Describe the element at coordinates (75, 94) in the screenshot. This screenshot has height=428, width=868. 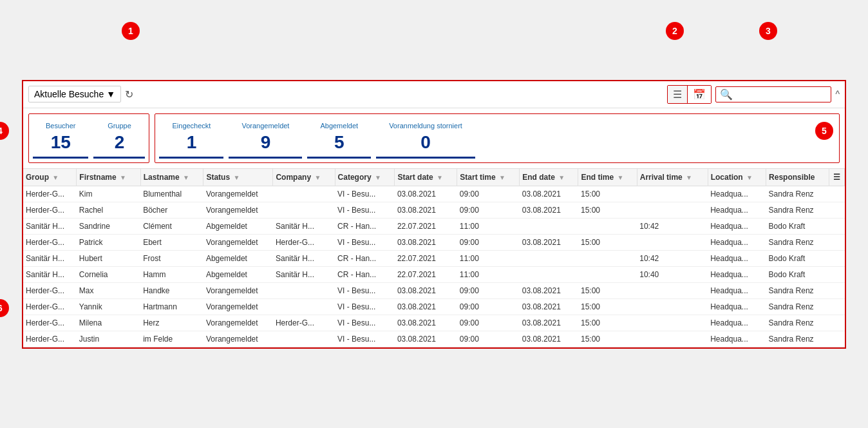
I see `aktuelle-besuche-dropdown: Aktuelle Besuche ▼` at that location.